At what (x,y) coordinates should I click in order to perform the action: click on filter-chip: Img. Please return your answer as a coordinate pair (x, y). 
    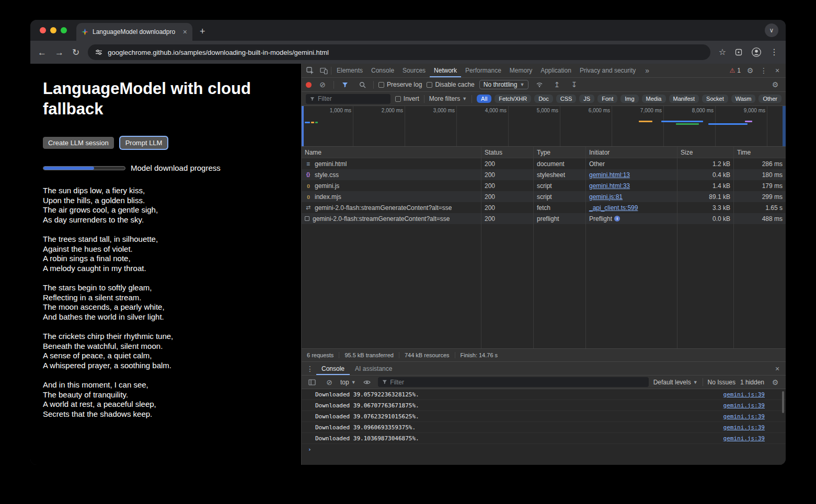
    Looking at the image, I should click on (629, 99).